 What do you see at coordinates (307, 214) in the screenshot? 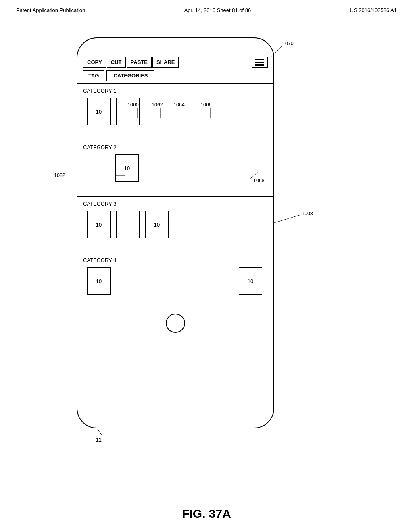
I see `label-1008: 1008` at bounding box center [307, 214].